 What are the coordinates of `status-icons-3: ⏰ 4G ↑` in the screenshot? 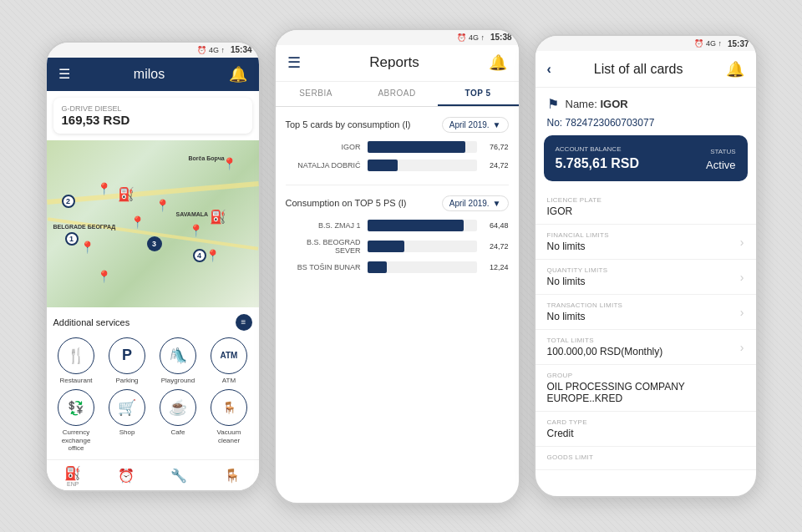 It's located at (708, 43).